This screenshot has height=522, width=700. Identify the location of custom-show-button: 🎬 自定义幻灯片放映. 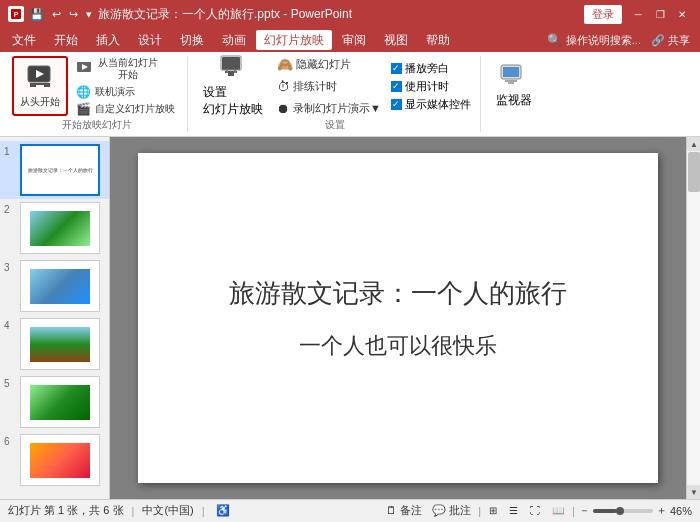
(126, 109).